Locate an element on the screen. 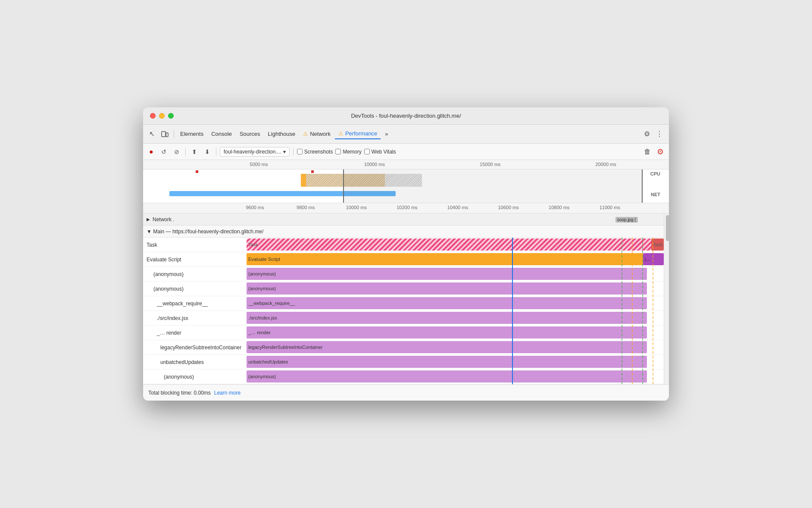 This screenshot has height=508, width=812. tab-console: Console is located at coordinates (222, 134).